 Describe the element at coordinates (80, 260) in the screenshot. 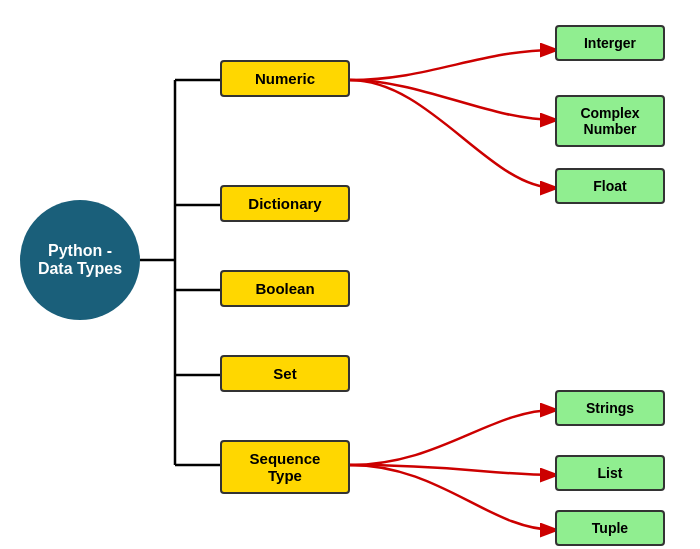

I see `root-label: Python - Data Types` at that location.